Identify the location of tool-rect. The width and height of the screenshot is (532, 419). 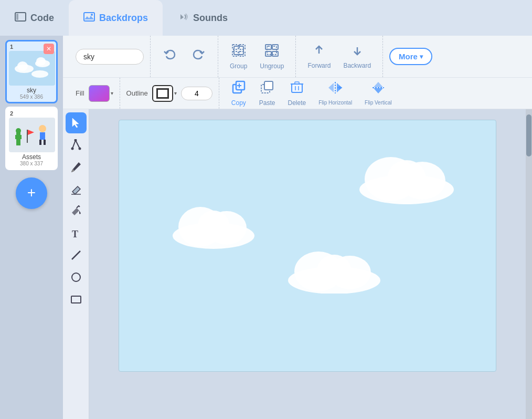
(76, 299).